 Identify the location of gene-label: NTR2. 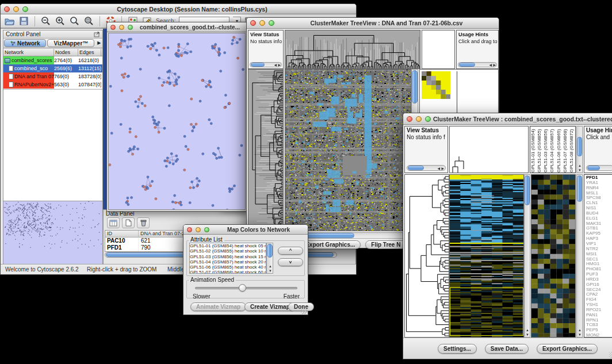
(599, 250).